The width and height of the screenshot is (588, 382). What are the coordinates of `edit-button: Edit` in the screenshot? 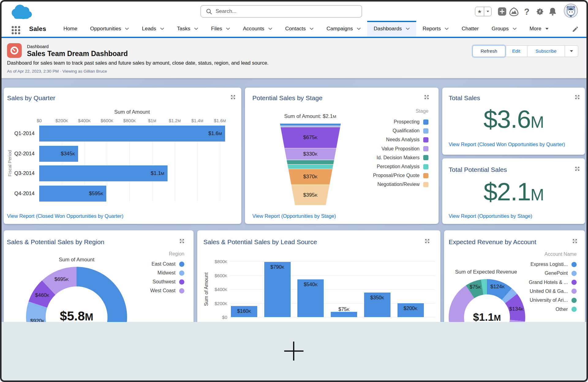 It's located at (516, 51).